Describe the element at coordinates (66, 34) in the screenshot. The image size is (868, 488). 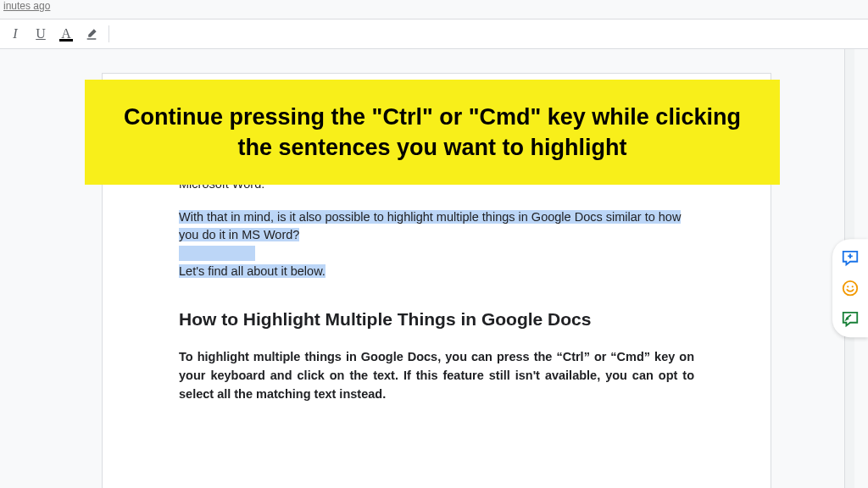
I see `text-color-button: A` at that location.